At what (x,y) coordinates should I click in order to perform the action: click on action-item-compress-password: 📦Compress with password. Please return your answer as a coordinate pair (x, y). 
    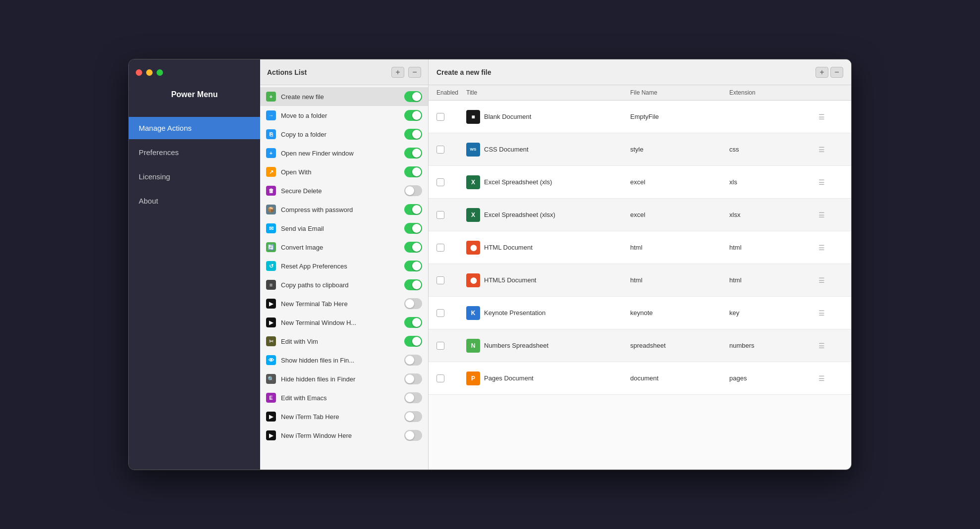
    Looking at the image, I should click on (344, 210).